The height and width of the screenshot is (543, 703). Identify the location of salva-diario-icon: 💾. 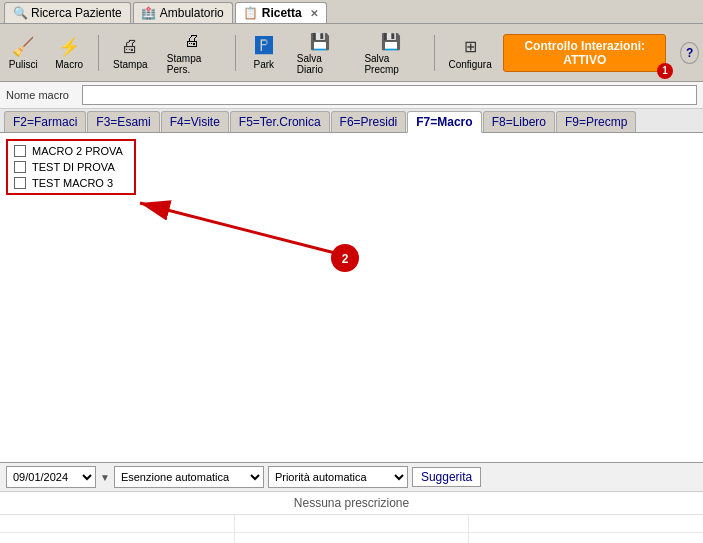
(320, 41).